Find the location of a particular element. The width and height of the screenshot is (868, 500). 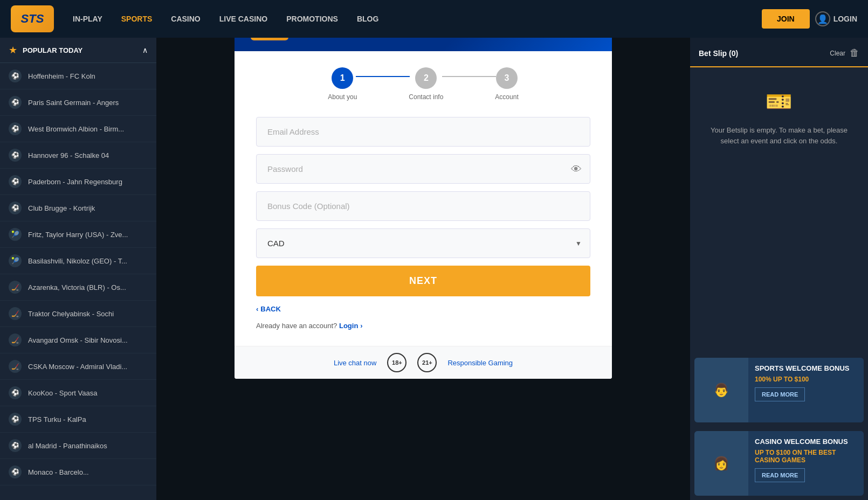

back-link: ‹ BACK is located at coordinates (423, 309).